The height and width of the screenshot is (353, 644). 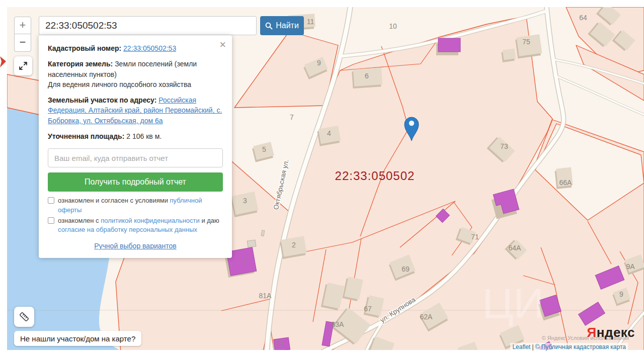 I want to click on parcel-number-label: 73, so click(x=504, y=146).